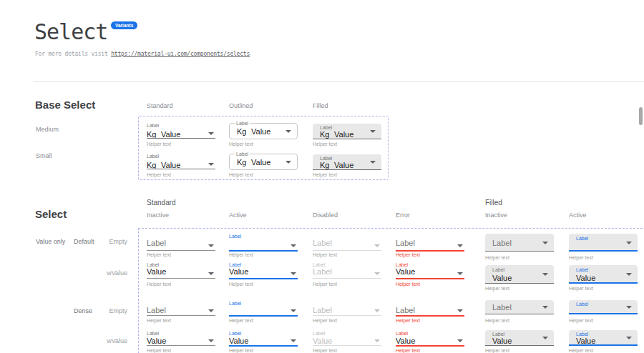 The image size is (644, 353). I want to click on select-standard-error-empty-dense: LabelHelper text, so click(430, 313).